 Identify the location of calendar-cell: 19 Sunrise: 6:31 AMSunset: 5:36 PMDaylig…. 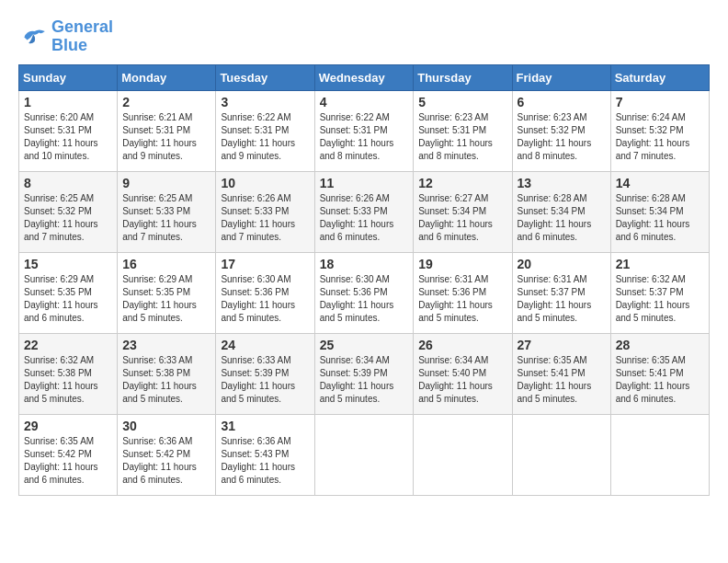
(463, 293).